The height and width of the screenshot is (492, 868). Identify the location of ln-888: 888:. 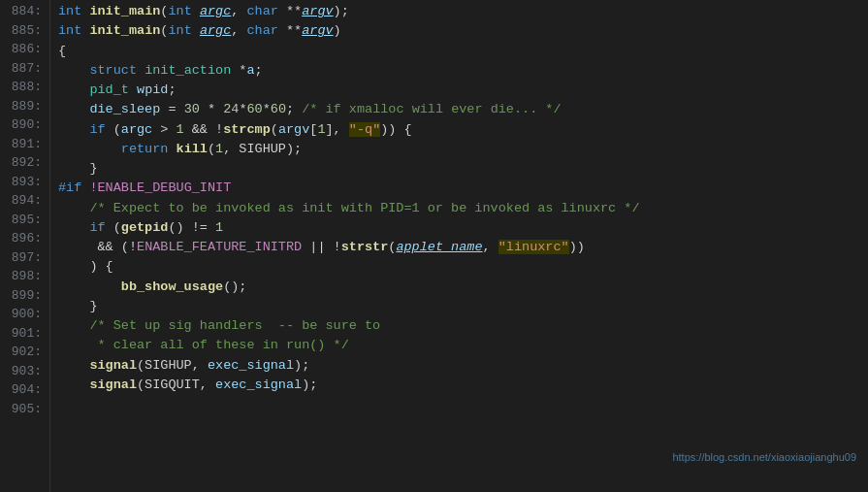
(25, 87).